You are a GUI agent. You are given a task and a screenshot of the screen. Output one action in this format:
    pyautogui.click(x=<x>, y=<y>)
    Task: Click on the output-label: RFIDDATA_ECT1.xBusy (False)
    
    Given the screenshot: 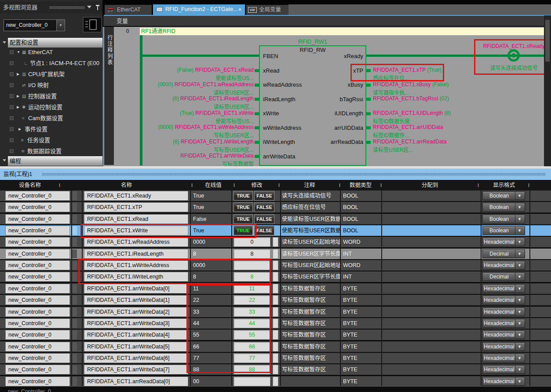 What is the action you would take?
    pyautogui.click(x=411, y=84)
    